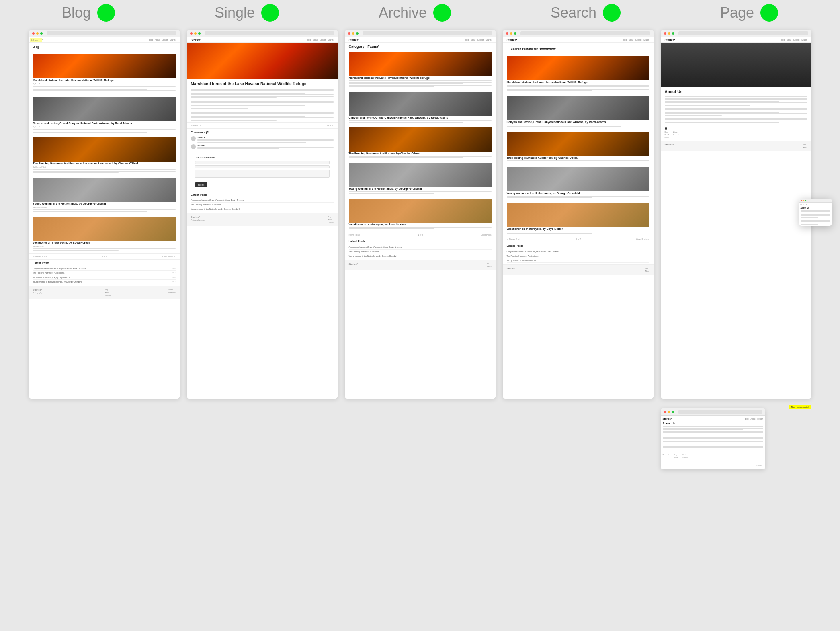 This screenshot has width=840, height=631. Describe the element at coordinates (754, 419) in the screenshot. I see `tablet-nav: Blog About Search` at that location.